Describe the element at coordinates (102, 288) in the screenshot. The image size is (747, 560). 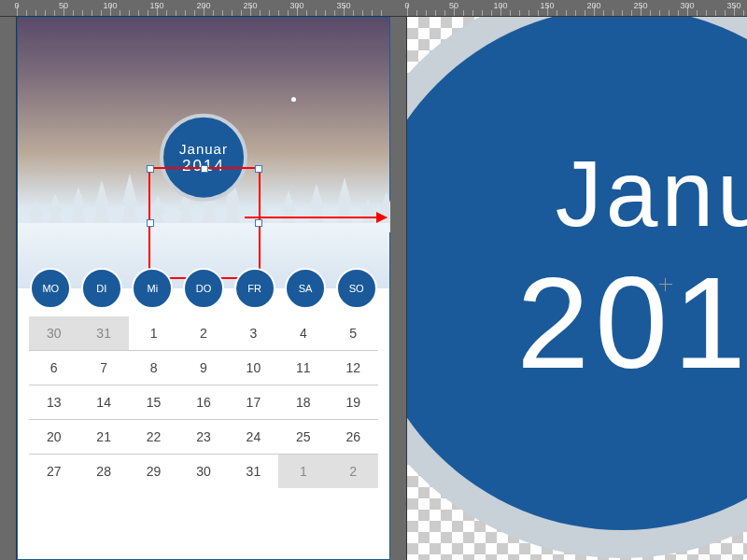
I see `weekday-circle: DI` at that location.